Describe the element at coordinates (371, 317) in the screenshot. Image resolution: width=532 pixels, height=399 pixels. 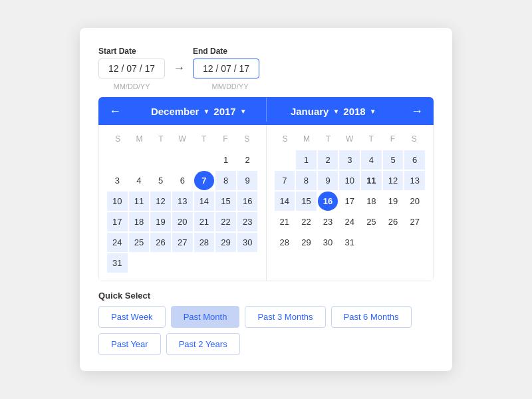
I see `past-6-months-button: Past 6 Months` at that location.